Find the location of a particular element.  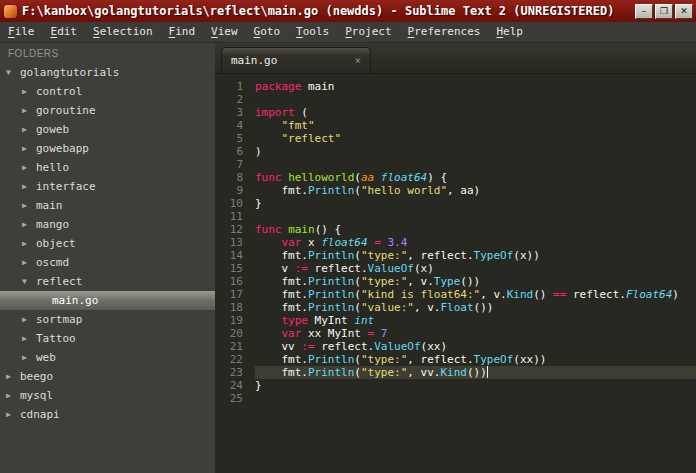

file-item-main.go: main.go is located at coordinates (108, 300).